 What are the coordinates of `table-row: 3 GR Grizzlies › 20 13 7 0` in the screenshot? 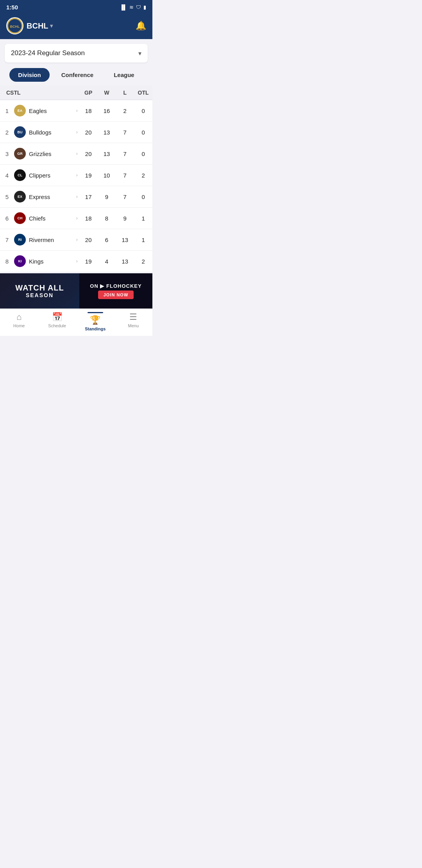 It's located at (76, 154).